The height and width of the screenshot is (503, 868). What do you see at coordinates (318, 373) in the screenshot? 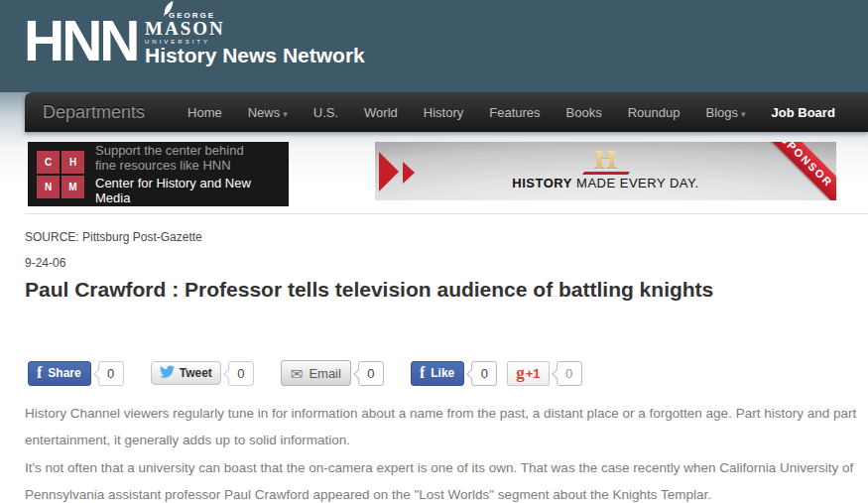
I see `social-share-row: f Share 0 Tweet 0 ✉ Email 0 f Like 0 g +…` at bounding box center [318, 373].